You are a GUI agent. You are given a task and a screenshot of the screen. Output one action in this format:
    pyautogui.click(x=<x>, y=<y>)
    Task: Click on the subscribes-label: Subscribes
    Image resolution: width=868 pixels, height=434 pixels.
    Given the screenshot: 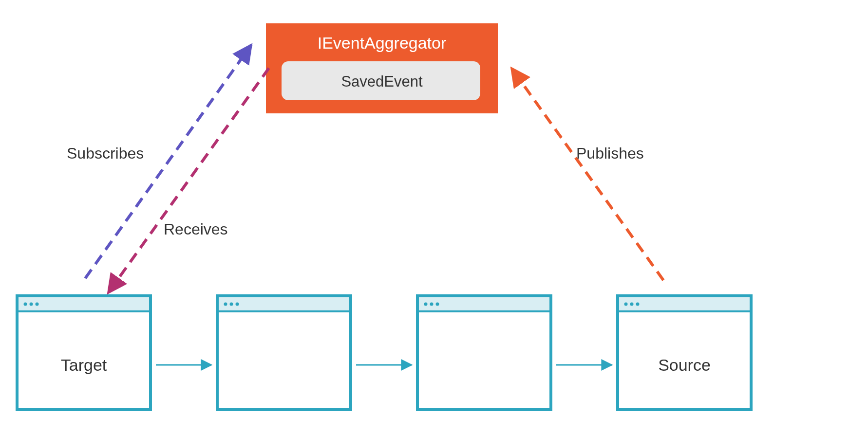 What is the action you would take?
    pyautogui.click(x=105, y=153)
    